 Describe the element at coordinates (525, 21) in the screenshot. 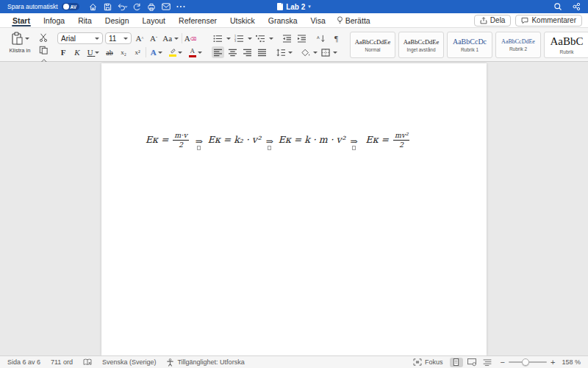

I see `comment-icon` at that location.